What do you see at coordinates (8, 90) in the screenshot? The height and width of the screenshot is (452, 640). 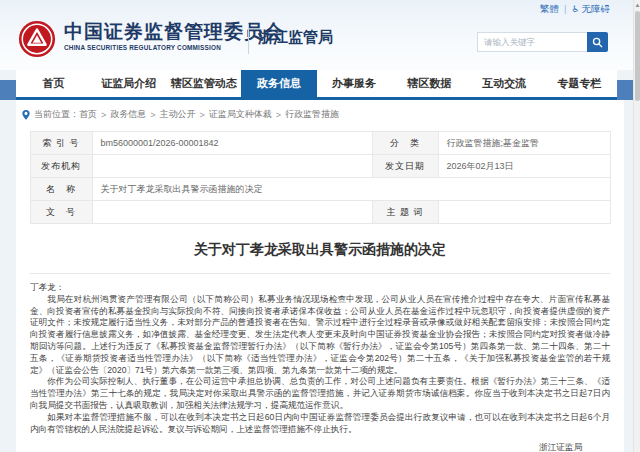 I see `nav-side-left` at bounding box center [8, 90].